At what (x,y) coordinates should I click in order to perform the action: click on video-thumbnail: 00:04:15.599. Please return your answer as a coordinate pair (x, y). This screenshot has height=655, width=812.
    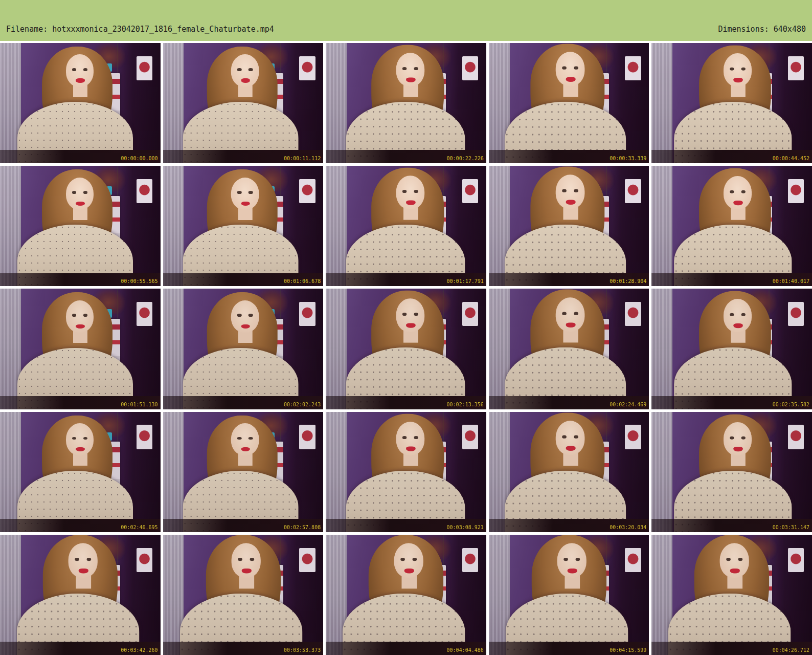
    Looking at the image, I should click on (569, 595).